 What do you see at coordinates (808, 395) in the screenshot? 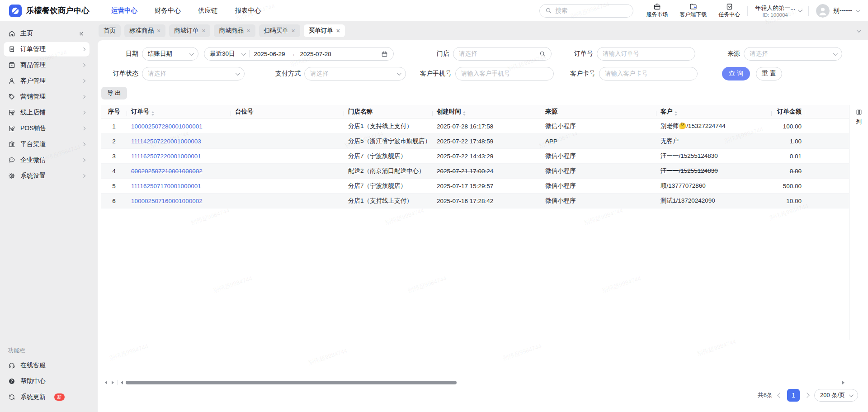
I see `pagination: 共6条 1 200 条/页` at bounding box center [808, 395].